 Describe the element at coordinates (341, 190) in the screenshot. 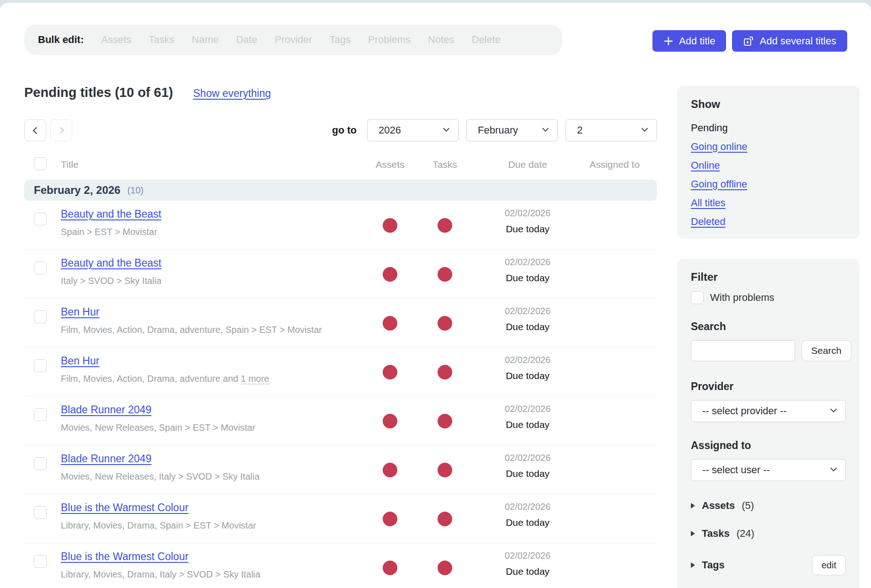

I see `date-group-header: February 2, 2026 (10)` at that location.